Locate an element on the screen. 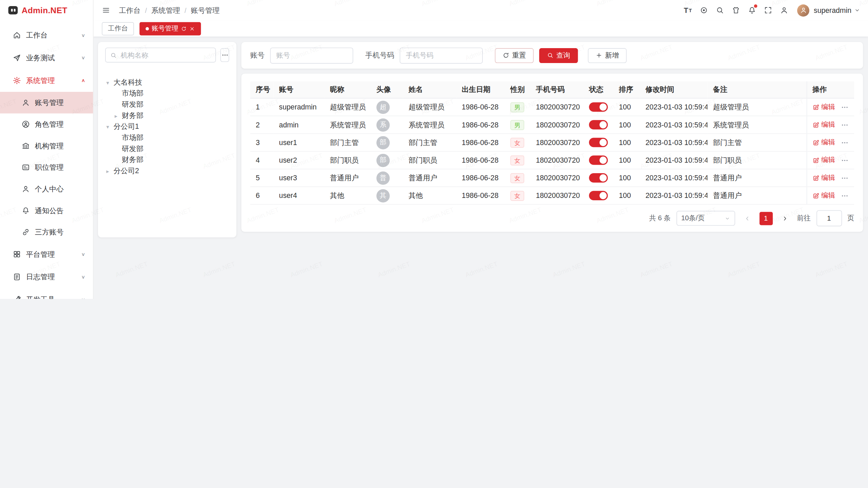 The width and height of the screenshot is (868, 488). account-input is located at coordinates (312, 56).